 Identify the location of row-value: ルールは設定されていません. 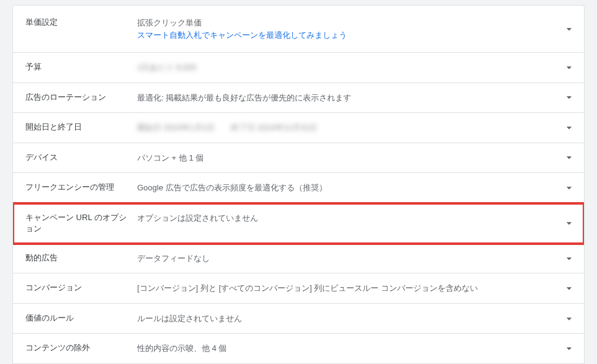
(356, 319).